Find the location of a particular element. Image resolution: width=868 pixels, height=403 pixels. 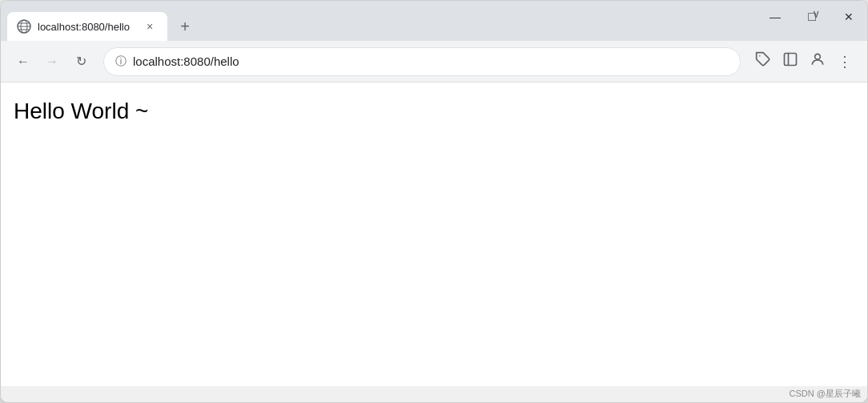

tab-favicon-icon is located at coordinates (24, 26).